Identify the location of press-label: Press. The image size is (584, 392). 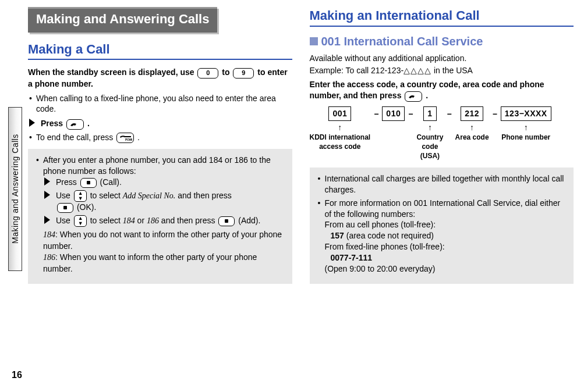
(53, 123).